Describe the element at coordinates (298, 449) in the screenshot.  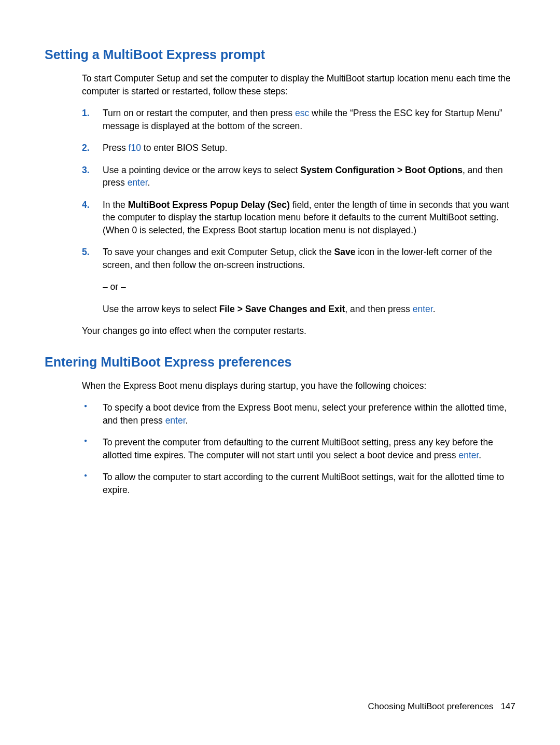
I see `bullet-pre: To prevent the computer from defaulting …` at that location.